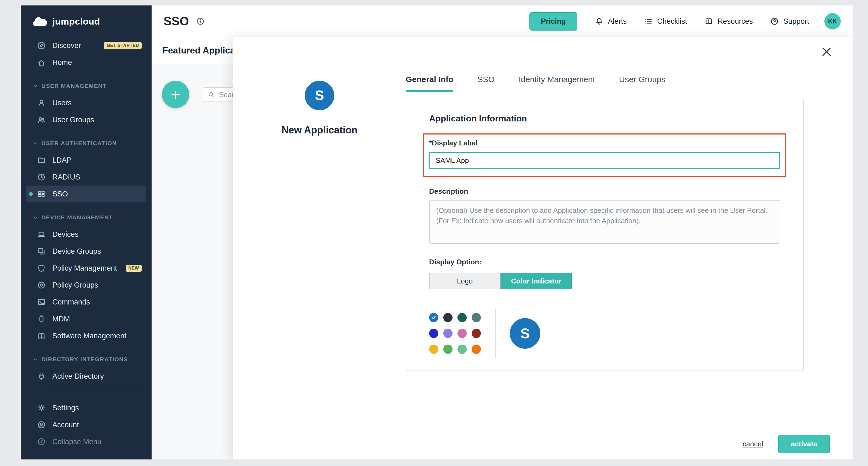  What do you see at coordinates (86, 46) in the screenshot?
I see `sidebar-item-discover: Discover GET STARTED` at bounding box center [86, 46].